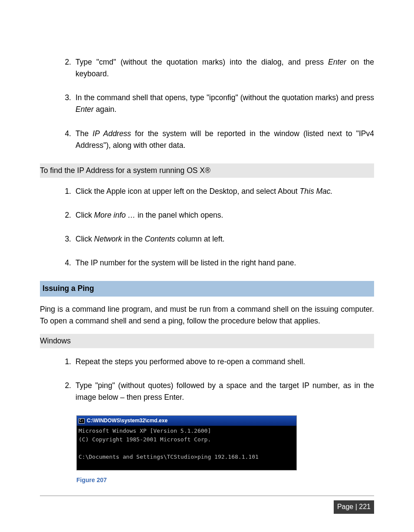  What do you see at coordinates (216, 215) in the screenshot?
I see `list-item: 2. Click More info … in the panel which …` at bounding box center [216, 215].